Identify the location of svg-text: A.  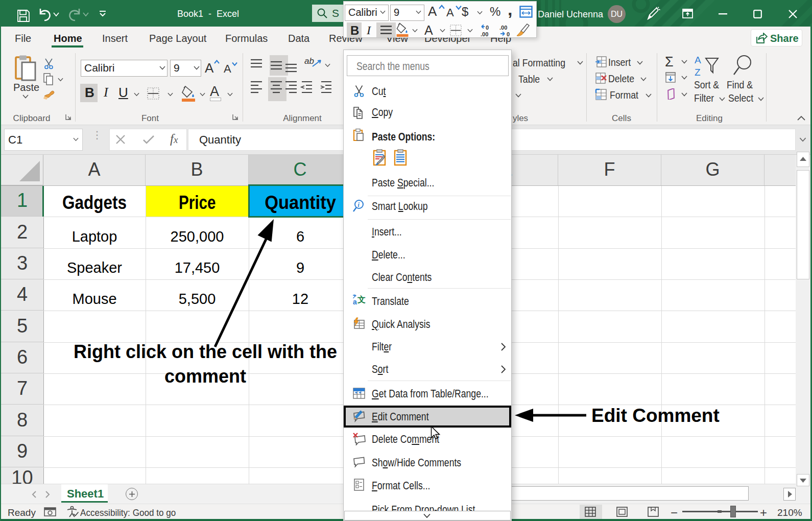
(698, 60).